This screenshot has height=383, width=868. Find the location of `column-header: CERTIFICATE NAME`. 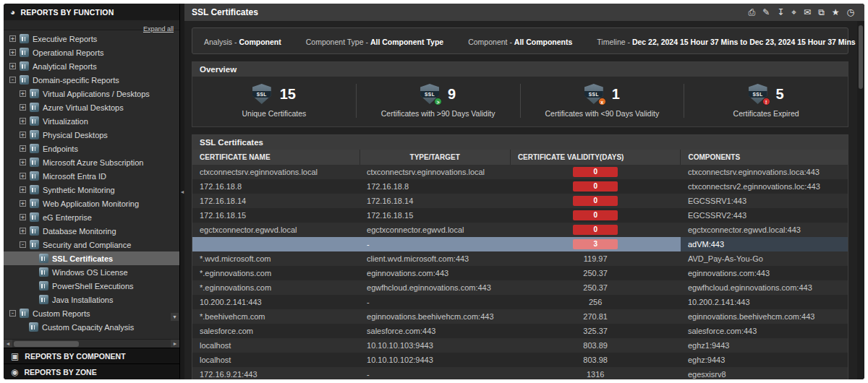

column-header: CERTIFICATE NAME is located at coordinates (276, 158).